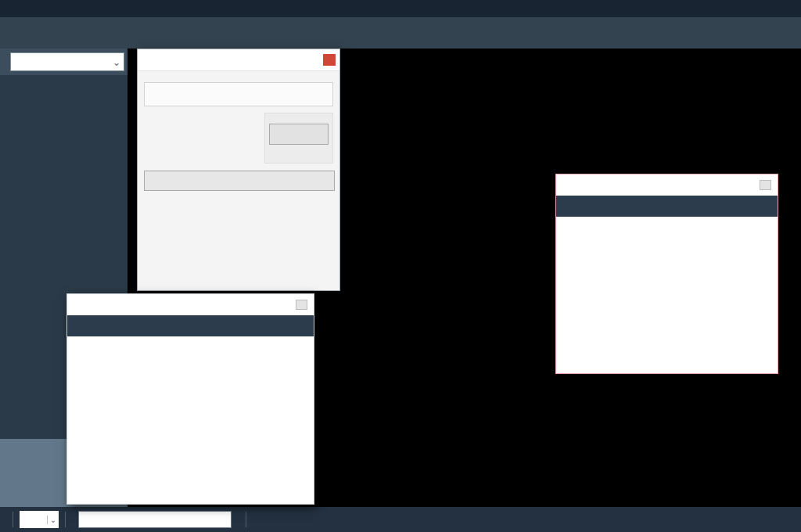 This screenshot has width=801, height=532. What do you see at coordinates (239, 170) in the screenshot?
I see `graphic-options-dialog` at bounding box center [239, 170].